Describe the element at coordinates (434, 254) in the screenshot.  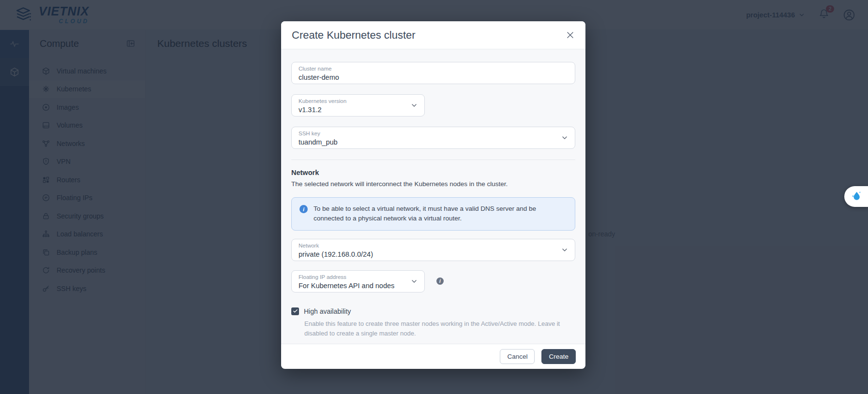
I see `field-value: private (192.168.0.0/24)` at that location.